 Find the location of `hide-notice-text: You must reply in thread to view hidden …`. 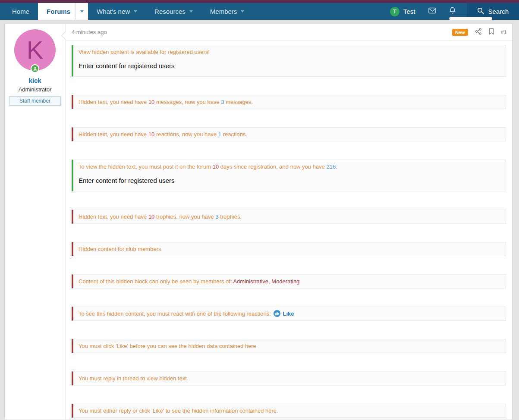

hide-notice-text: You must reply in thread to view hidden … is located at coordinates (289, 379).